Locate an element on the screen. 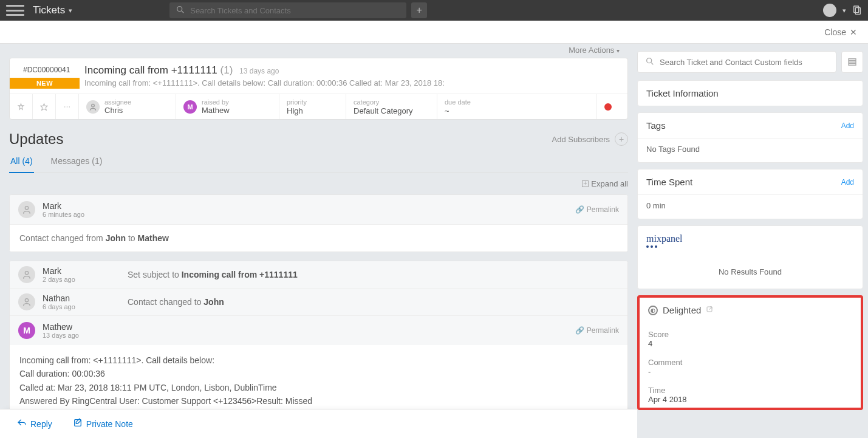 The width and height of the screenshot is (868, 438). person-icon is located at coordinates (93, 107).